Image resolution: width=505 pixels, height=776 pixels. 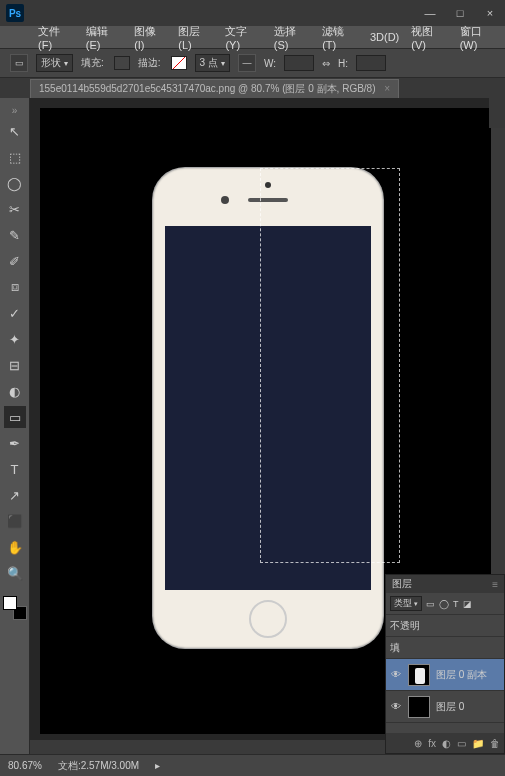 What do you see at coordinates (15, 209) in the screenshot?
I see `crop-tool: ✂` at bounding box center [15, 209].